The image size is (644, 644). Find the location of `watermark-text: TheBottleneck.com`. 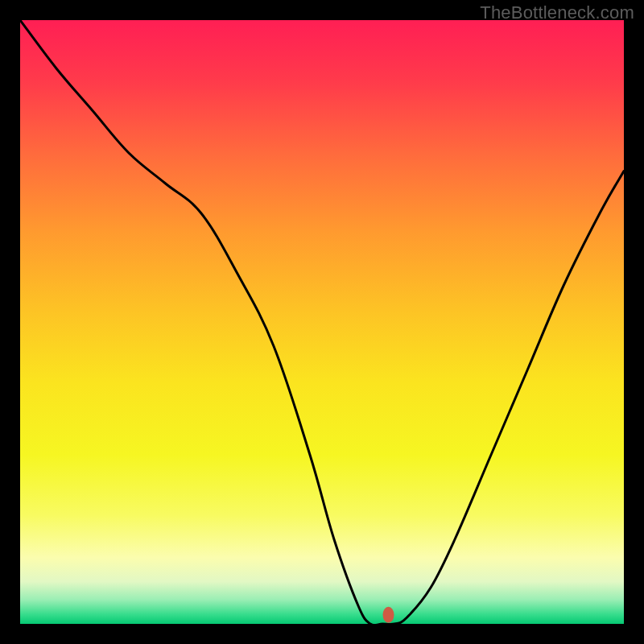

watermark-text: TheBottleneck.com is located at coordinates (557, 13).